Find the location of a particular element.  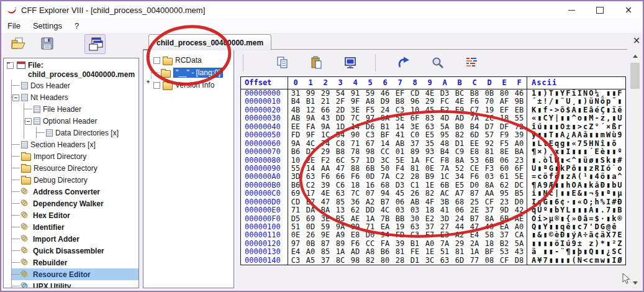

hex-byte: 21 is located at coordinates (325, 102).